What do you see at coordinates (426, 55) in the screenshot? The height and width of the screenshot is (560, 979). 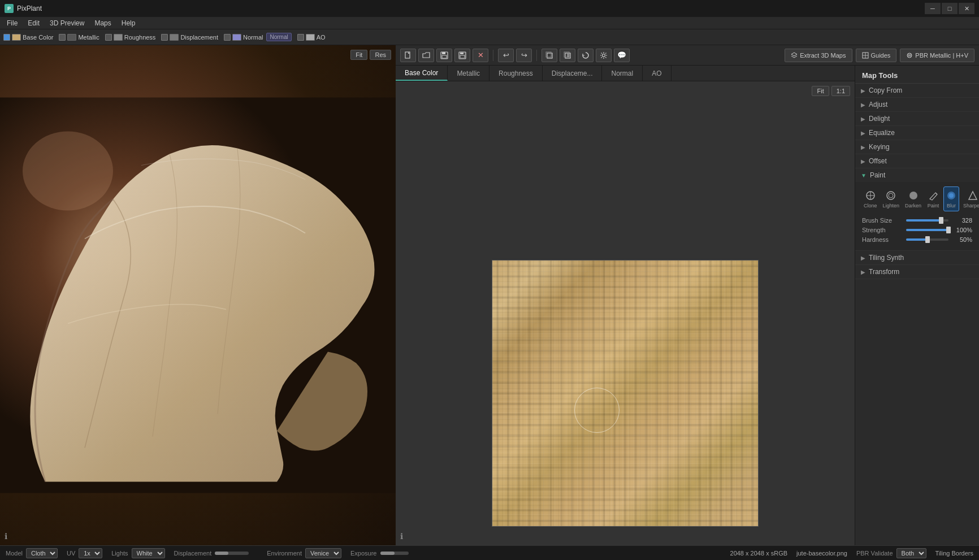 I see `open-file-button` at bounding box center [426, 55].